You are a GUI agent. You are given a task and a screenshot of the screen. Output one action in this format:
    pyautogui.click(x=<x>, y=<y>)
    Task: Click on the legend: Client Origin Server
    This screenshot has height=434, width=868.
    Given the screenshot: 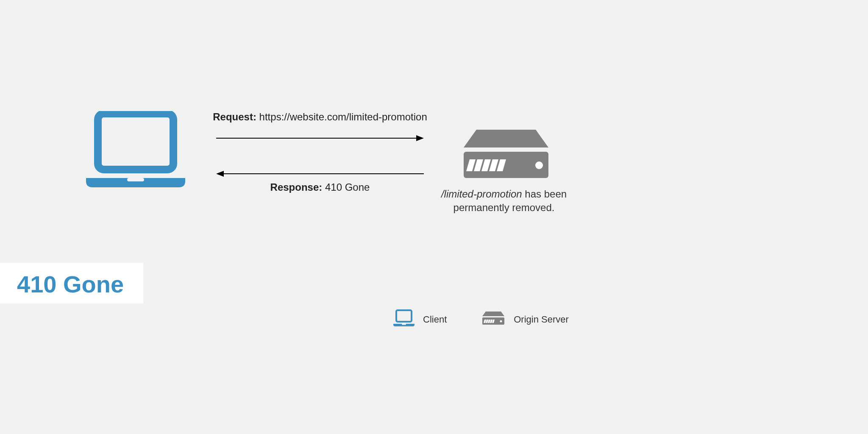 What is the action you would take?
    pyautogui.click(x=481, y=320)
    